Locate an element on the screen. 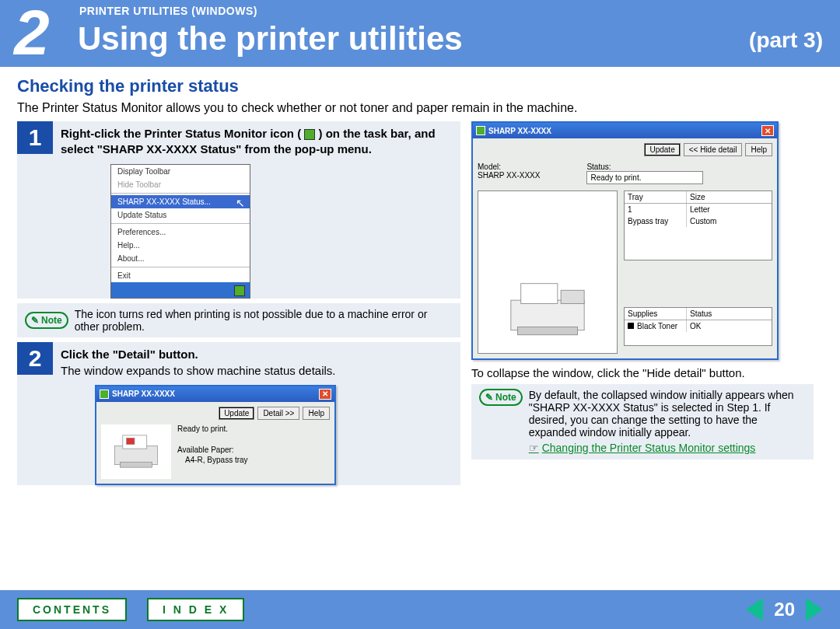 Image resolution: width=840 pixels, height=629 pixels. section-intro: The Printer Status Monitor allows you to… is located at coordinates (420, 108).